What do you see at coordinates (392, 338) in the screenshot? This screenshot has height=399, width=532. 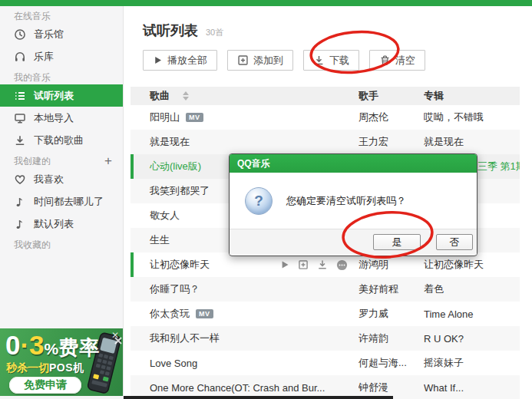 I see `song-artist: 许靖韵` at bounding box center [392, 338].